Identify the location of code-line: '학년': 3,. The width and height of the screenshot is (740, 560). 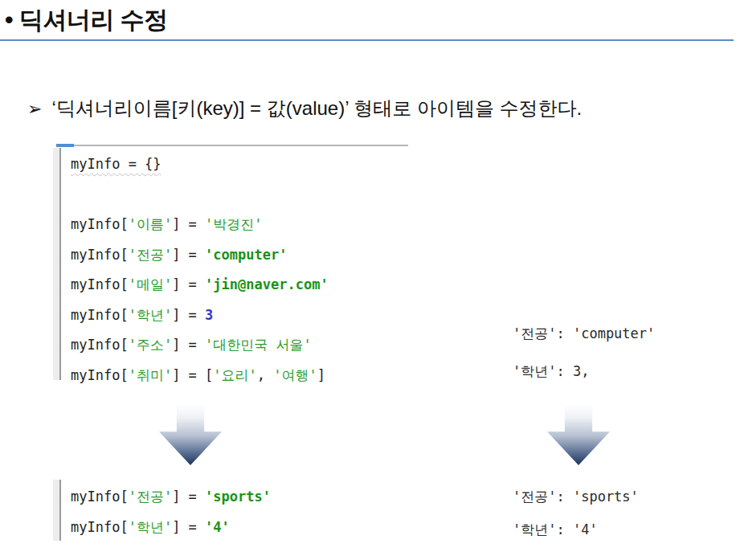
(583, 371).